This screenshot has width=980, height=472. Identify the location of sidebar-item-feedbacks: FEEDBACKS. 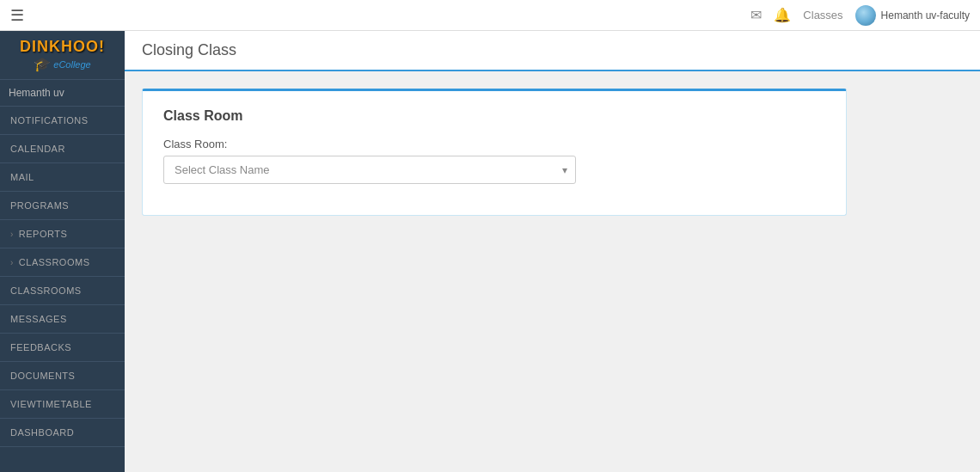
(62, 347).